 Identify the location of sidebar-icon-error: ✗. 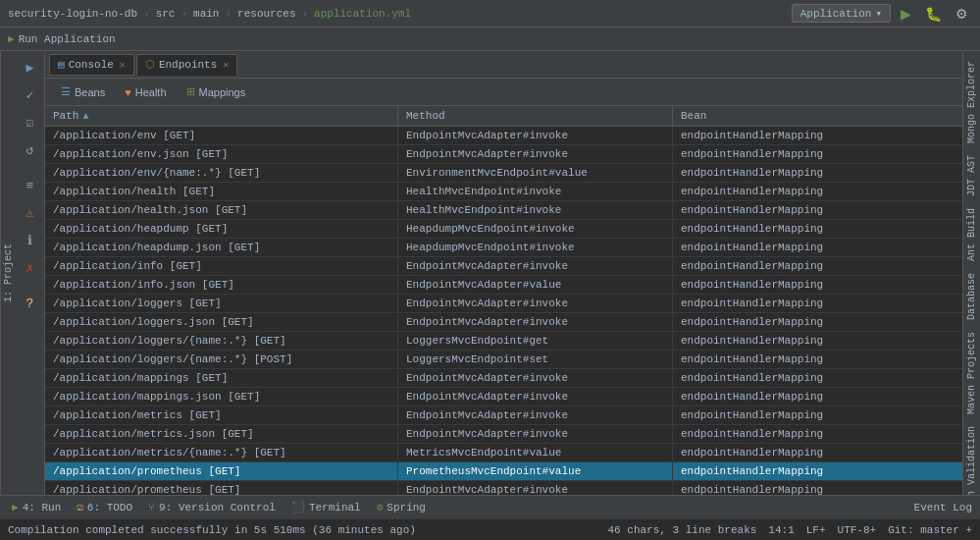
(30, 268).